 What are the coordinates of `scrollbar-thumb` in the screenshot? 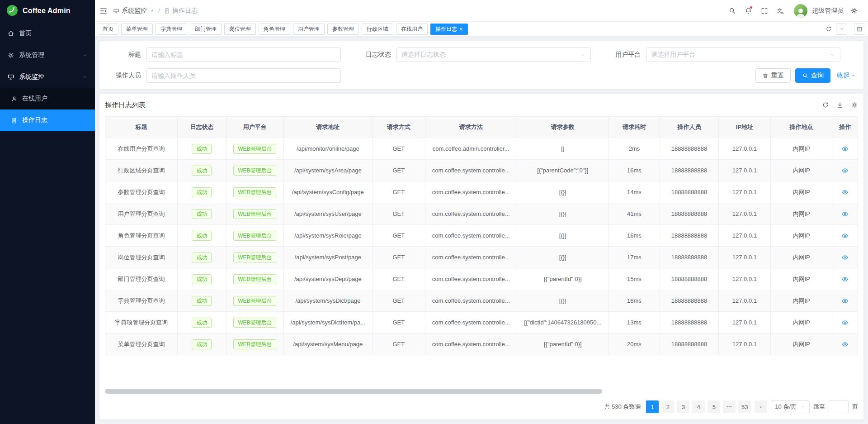 It's located at (354, 391).